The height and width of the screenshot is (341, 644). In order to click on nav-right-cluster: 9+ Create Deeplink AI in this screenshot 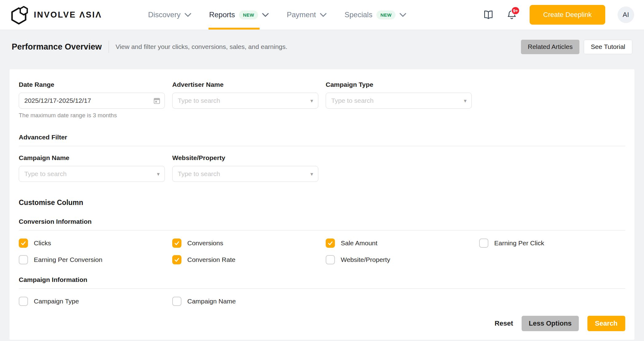, I will do `click(559, 15)`.